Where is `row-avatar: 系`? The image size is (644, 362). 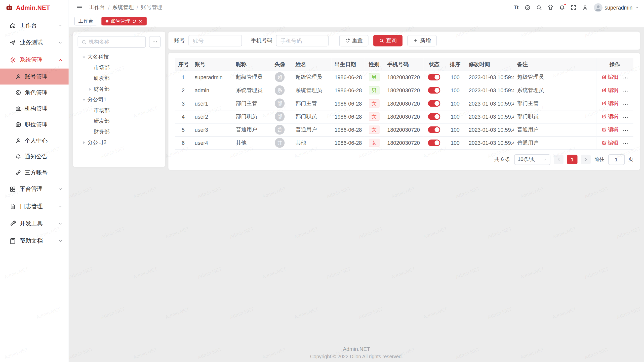
row-avatar: 系 is located at coordinates (280, 90).